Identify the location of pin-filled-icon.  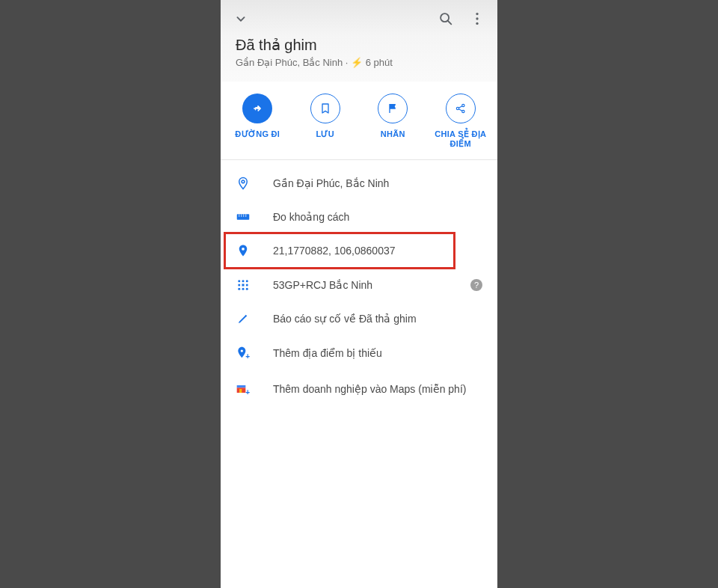
(243, 251).